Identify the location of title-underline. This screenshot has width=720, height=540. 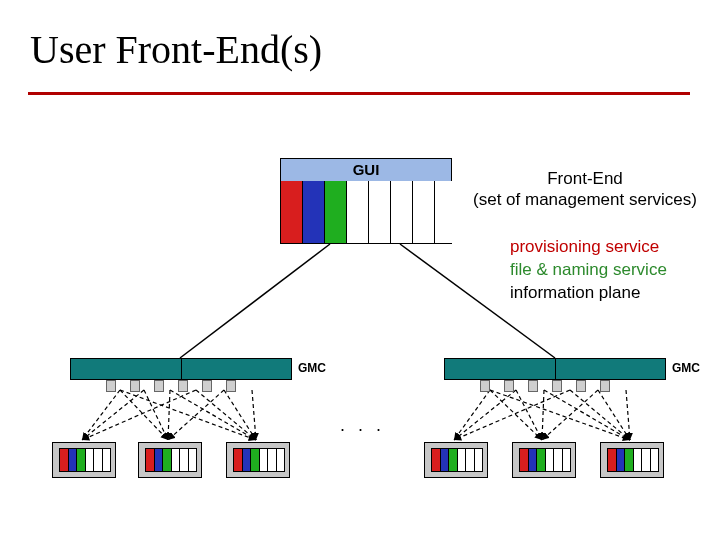
(359, 94).